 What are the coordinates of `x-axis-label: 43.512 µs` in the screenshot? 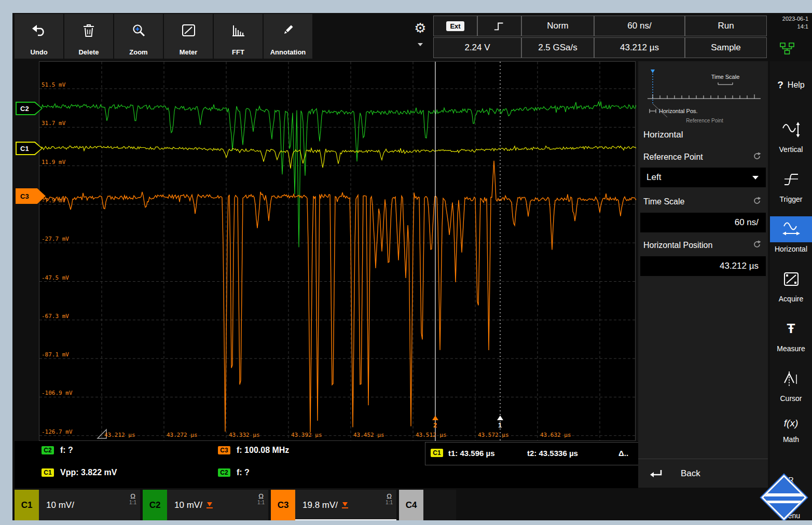 It's located at (431, 435).